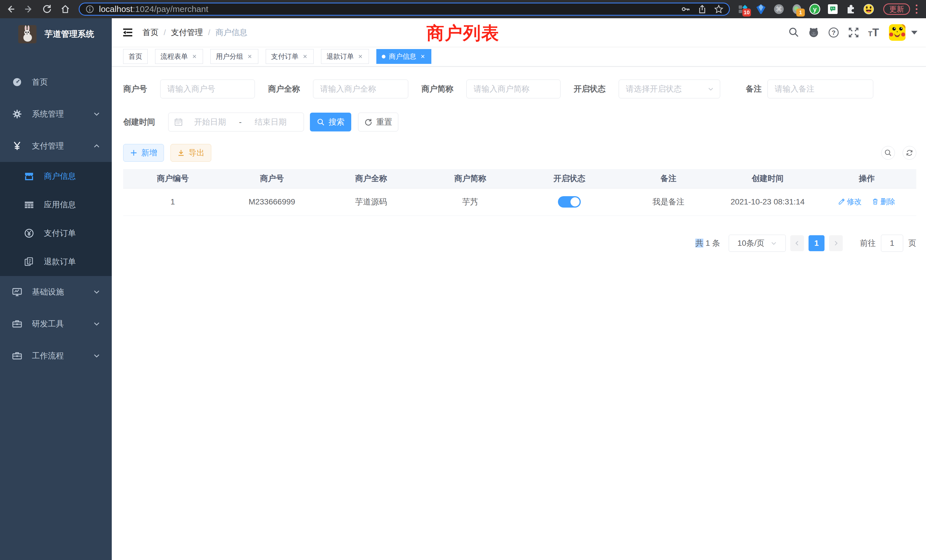 This screenshot has height=560, width=926. Describe the element at coordinates (29, 9) in the screenshot. I see `browser-forward-icon` at that location.